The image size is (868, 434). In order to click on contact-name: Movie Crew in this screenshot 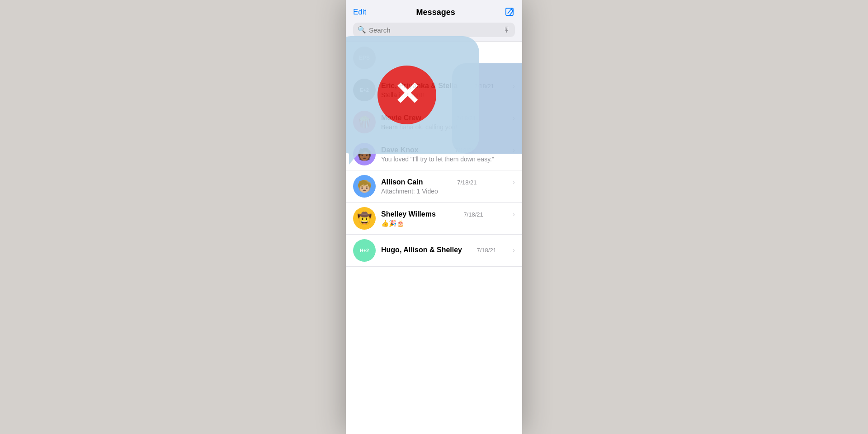, I will do `click(401, 118)`.